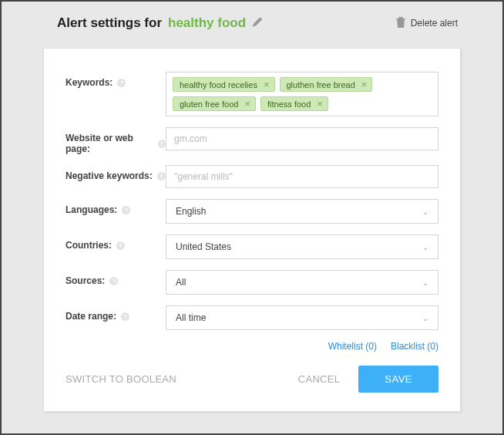  What do you see at coordinates (302, 247) in the screenshot?
I see `countries-select: United States ⌄` at bounding box center [302, 247].